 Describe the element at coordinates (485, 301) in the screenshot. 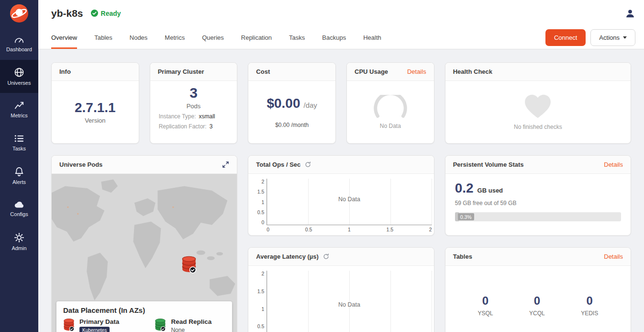

I see `ysql-count: 0` at that location.